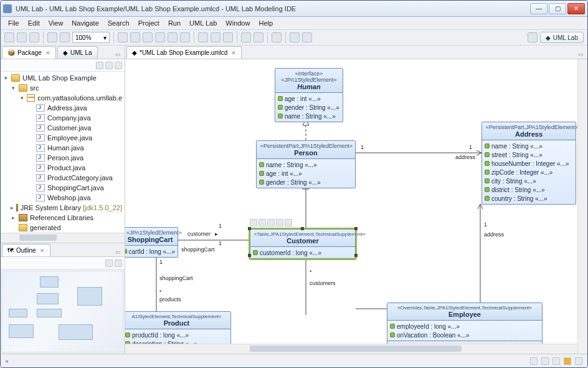  Describe the element at coordinates (258, 37) in the screenshot. I see `new-package-icon` at that location.